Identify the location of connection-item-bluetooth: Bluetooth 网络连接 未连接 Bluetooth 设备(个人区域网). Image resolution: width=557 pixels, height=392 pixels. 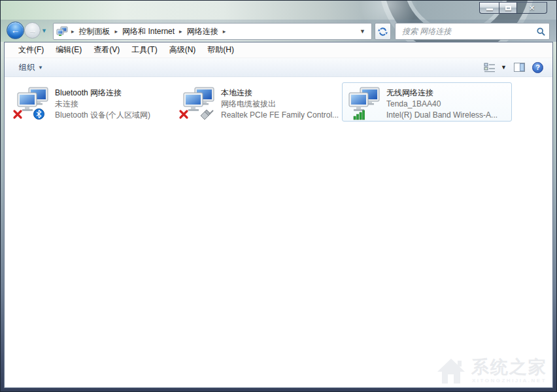
(98, 104).